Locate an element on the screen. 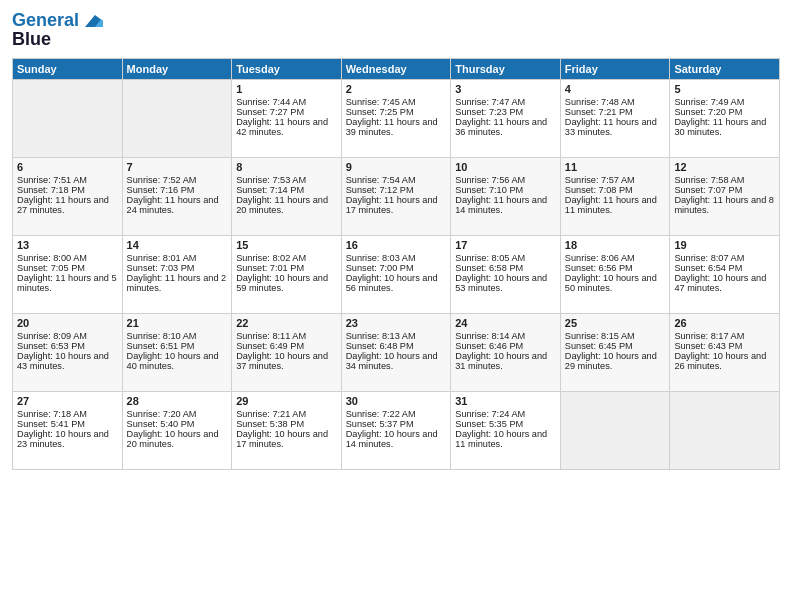 This screenshot has width=792, height=612. day-cell: 19Sunrise: 8:07 AMSunset: 6:54 PMDayligh… is located at coordinates (725, 275).